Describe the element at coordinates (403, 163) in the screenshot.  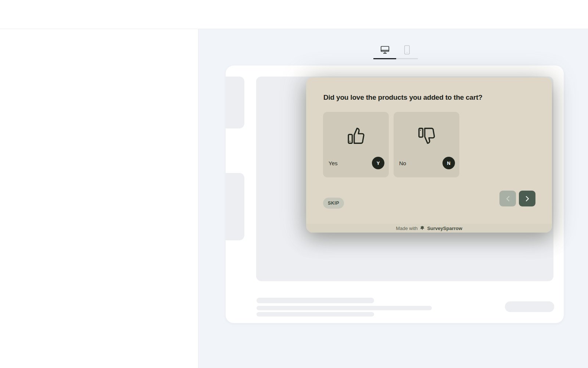
I see `option-label: No` at that location.